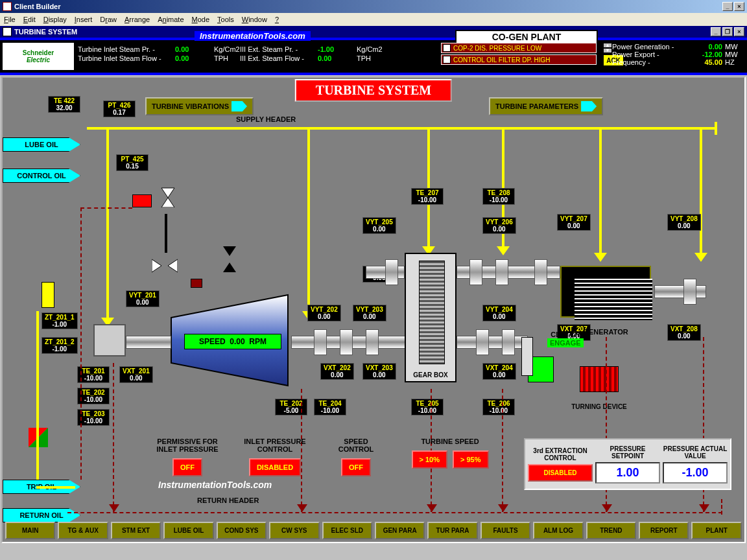 This screenshot has width=747, height=560. Describe the element at coordinates (294, 530) in the screenshot. I see `nav-cw-sys: CW SYS` at that location.